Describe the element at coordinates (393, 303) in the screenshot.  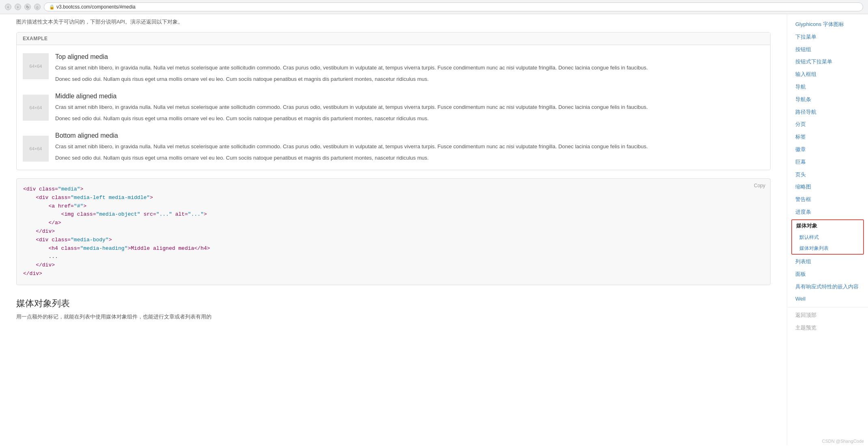
I see `section-title: 媒体对象列表` at that location.